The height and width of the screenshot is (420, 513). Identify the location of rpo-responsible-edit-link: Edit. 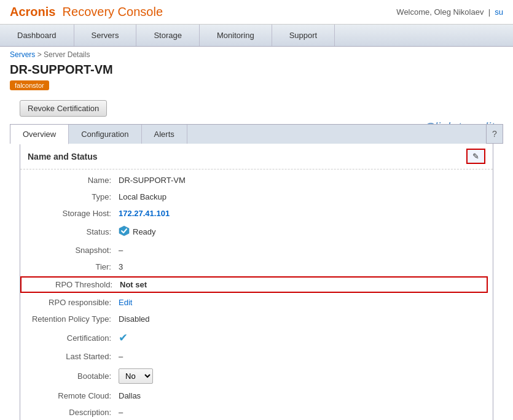
(125, 302).